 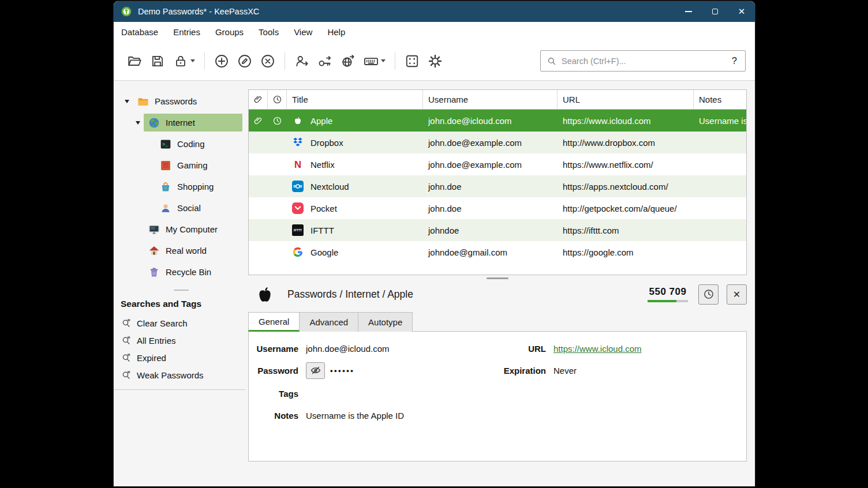 I want to click on expiry-column-header, so click(x=277, y=100).